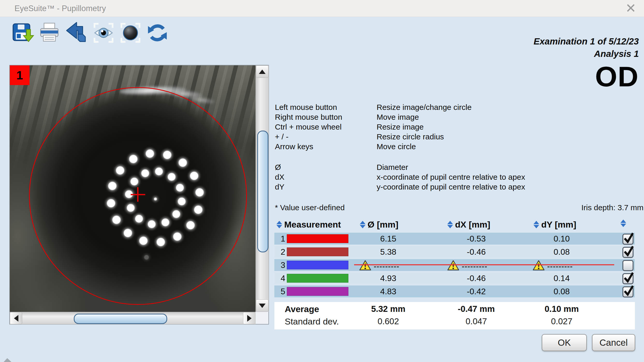  What do you see at coordinates (476, 291) in the screenshot?
I see `dx-value: -0.42` at bounding box center [476, 291].